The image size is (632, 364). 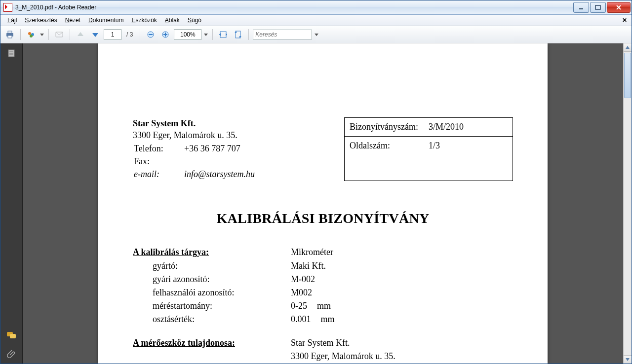 I want to click on collaborate-button, so click(x=31, y=35).